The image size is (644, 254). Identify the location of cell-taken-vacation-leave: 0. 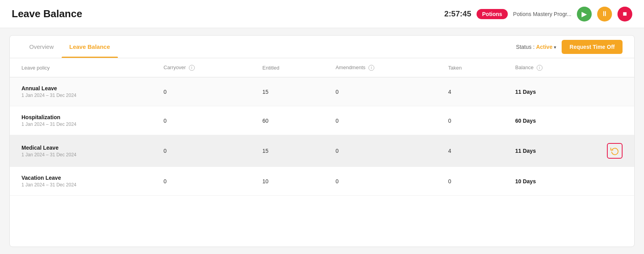
(470, 181).